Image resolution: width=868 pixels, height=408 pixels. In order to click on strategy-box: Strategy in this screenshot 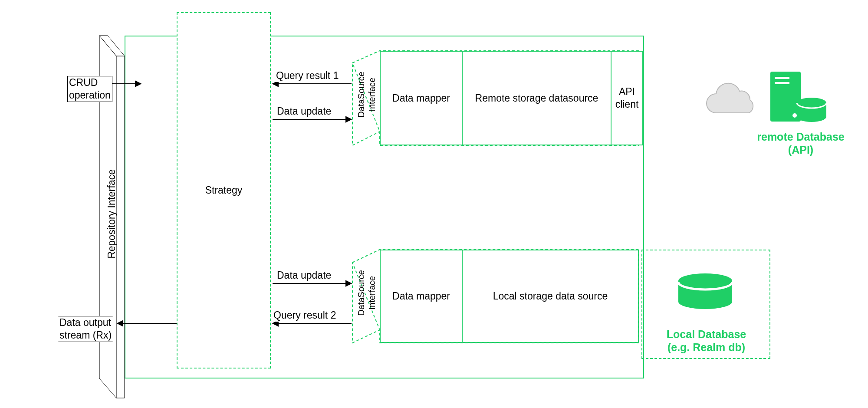, I will do `click(224, 190)`.